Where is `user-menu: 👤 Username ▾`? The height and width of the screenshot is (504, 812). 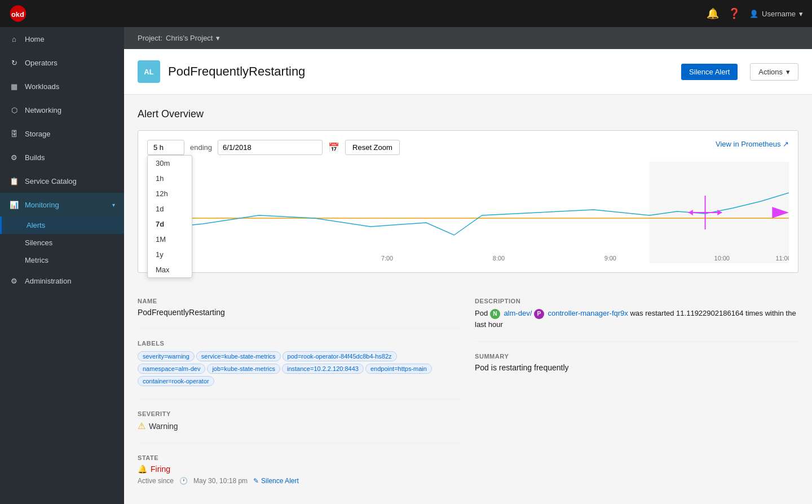 user-menu: 👤 Username ▾ is located at coordinates (776, 14).